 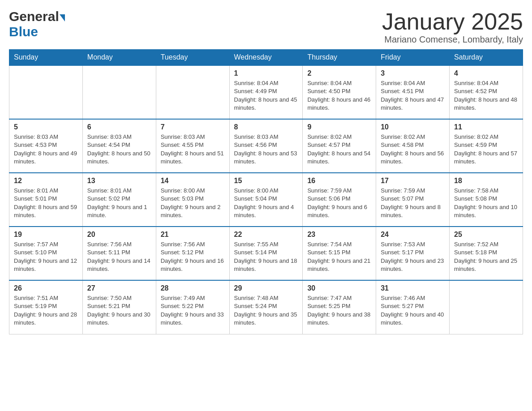 What do you see at coordinates (339, 203) in the screenshot?
I see `day-info: Sunrise: 7:59 AM Sunset: 5:06 PM Dayligh…` at bounding box center [339, 203].